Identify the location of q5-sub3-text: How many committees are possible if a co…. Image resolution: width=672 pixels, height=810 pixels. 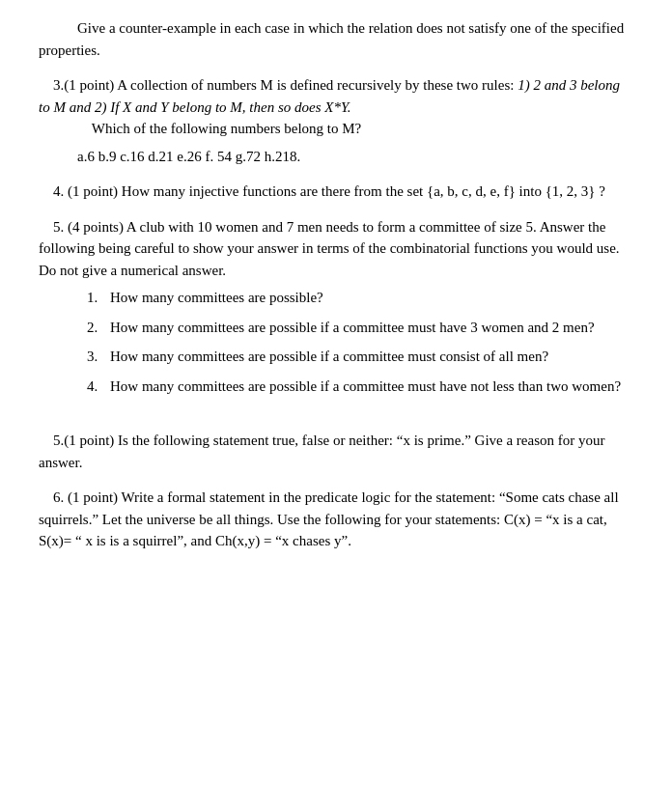
(372, 357).